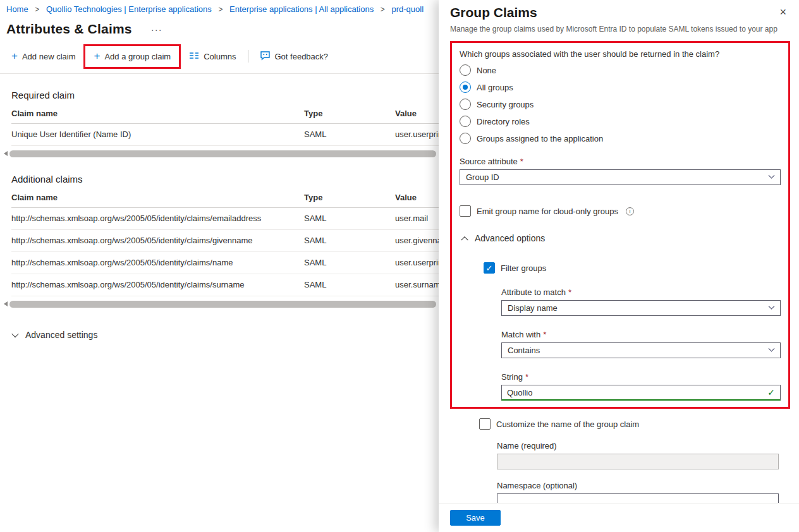 Image resolution: width=799 pixels, height=532 pixels. What do you see at coordinates (489, 162) in the screenshot?
I see `label-text: Source attribute` at bounding box center [489, 162].